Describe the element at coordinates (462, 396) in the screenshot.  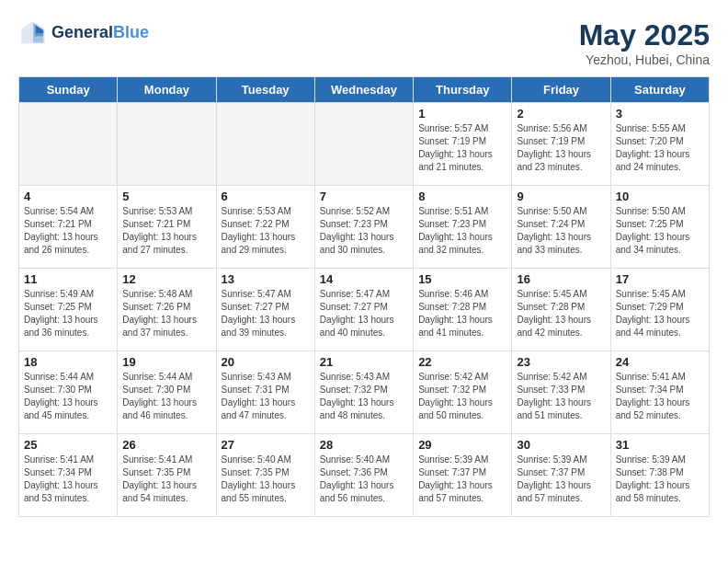
I see `day-detail: Sunrise: 5:42 AM Sunset: 7:32 PM Dayligh…` at that location.